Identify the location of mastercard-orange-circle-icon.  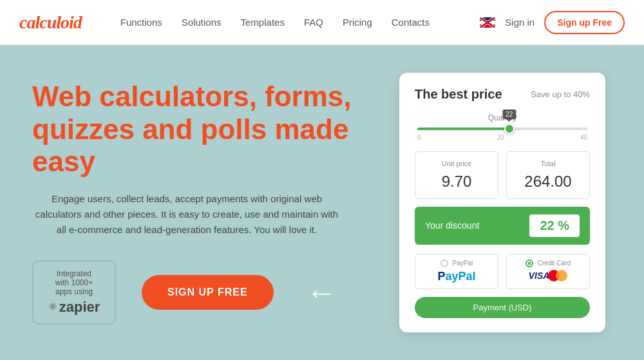
(562, 276).